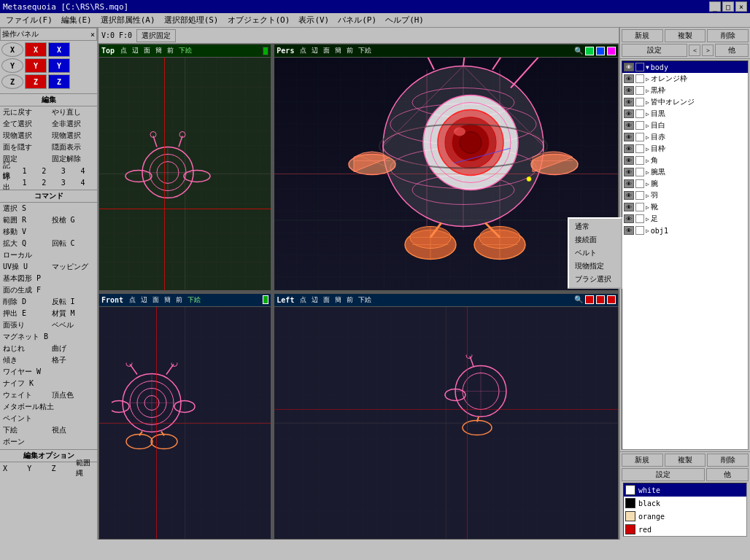  Describe the element at coordinates (266, 300) in the screenshot. I see `vp-front-color` at that location.